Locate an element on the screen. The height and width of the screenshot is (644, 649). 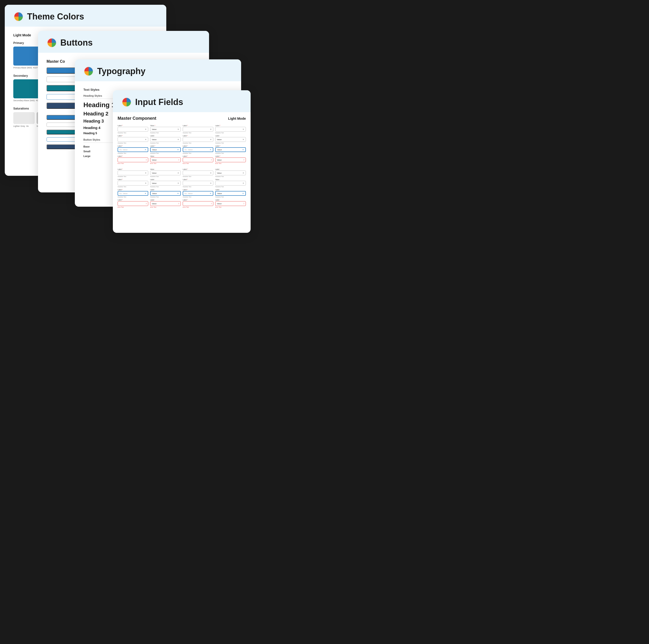
typography-logo-icon is located at coordinates (89, 71).